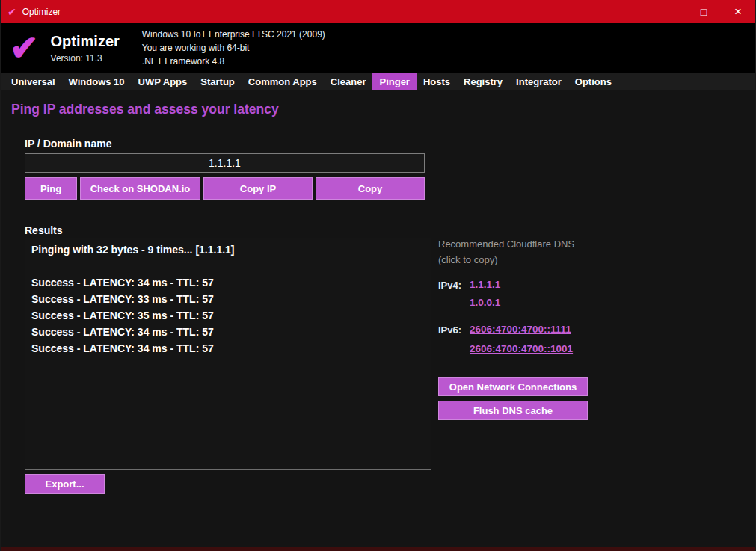  What do you see at coordinates (521, 348) in the screenshot?
I see `ipv6-dns-link-secondary: 2606:4700:4700::1001` at bounding box center [521, 348].